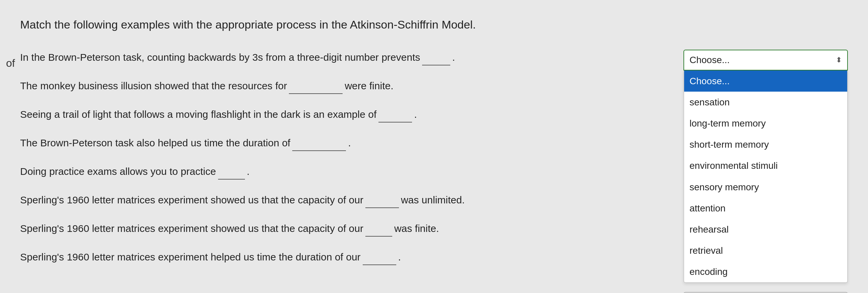  Describe the element at coordinates (379, 229) in the screenshot. I see `question-7-blank` at that location.